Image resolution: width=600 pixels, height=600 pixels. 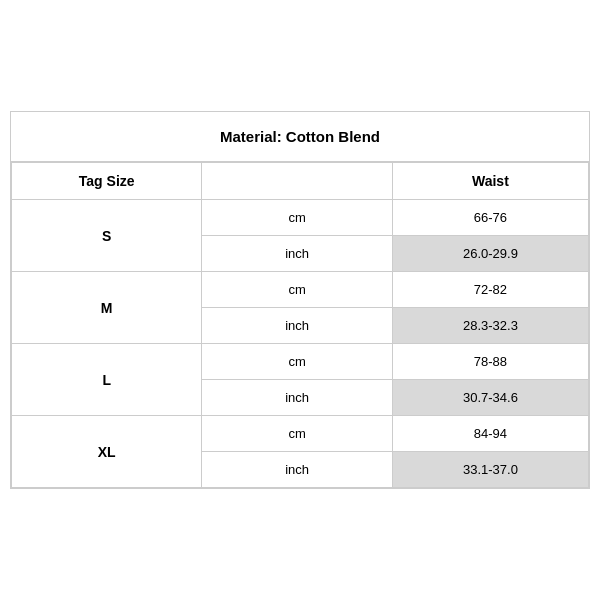 I want to click on table-row: Lcm78-88, so click(x=300, y=362).